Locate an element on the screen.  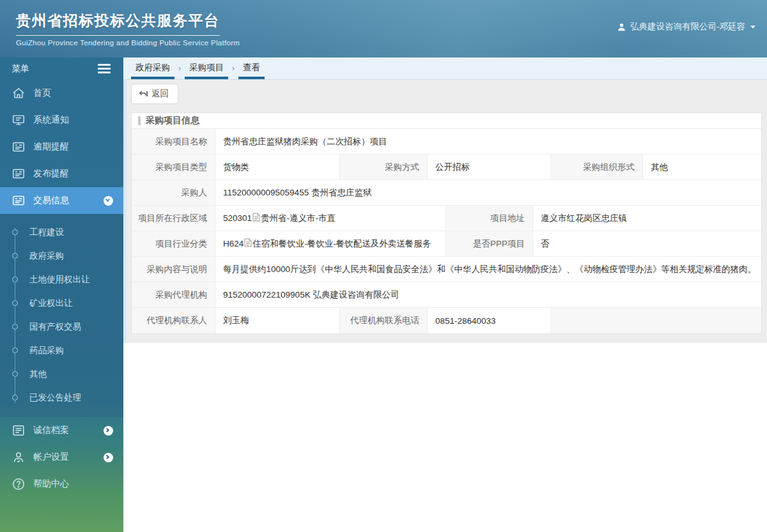
sidebar-item-label: 交易信息 is located at coordinates (51, 201).